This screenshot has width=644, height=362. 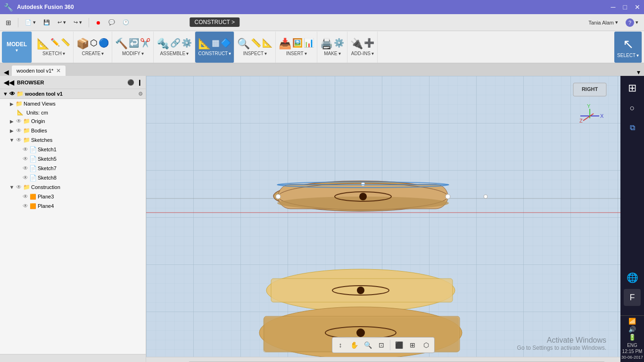 I want to click on plane4-item: 👁 🟧 Plane4, so click(x=73, y=206).